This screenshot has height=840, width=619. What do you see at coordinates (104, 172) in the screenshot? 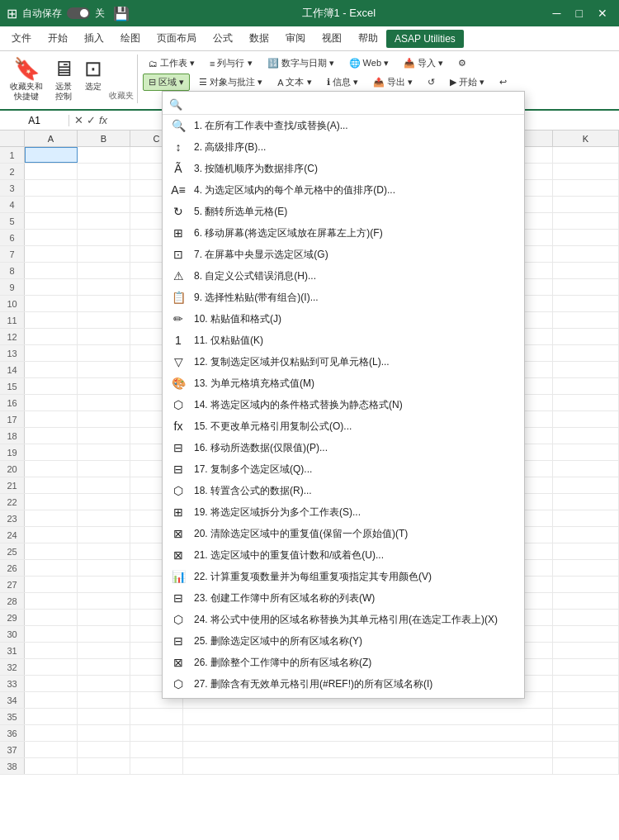
I see `cell-b2` at bounding box center [104, 172].